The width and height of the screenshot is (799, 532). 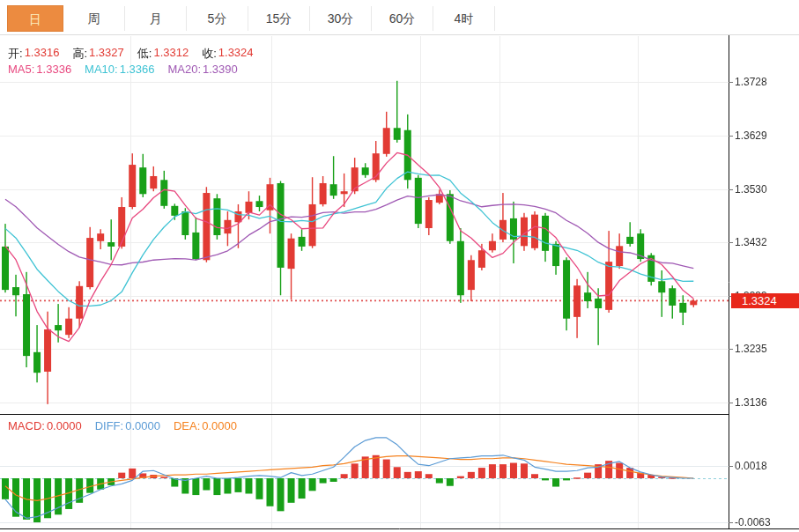 What do you see at coordinates (766, 189) in the screenshot?
I see `y-axis-label: 1.3530` at bounding box center [766, 189].